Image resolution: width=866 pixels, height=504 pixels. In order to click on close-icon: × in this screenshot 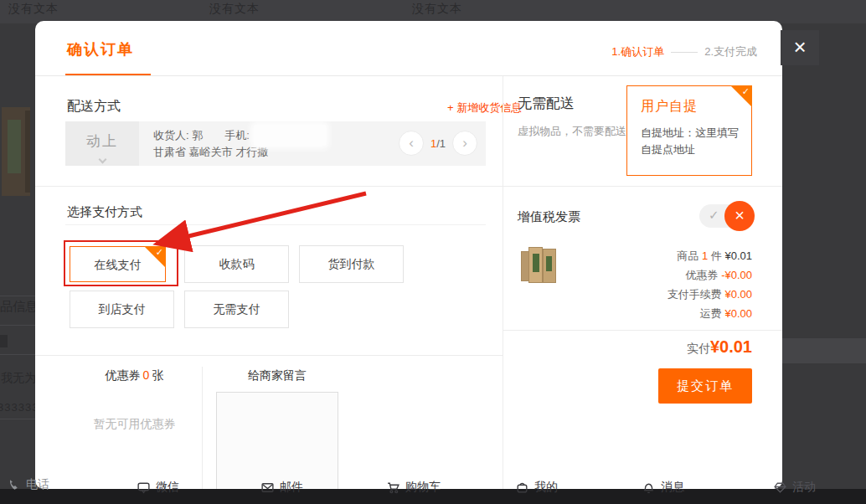, I will do `click(800, 48)`.